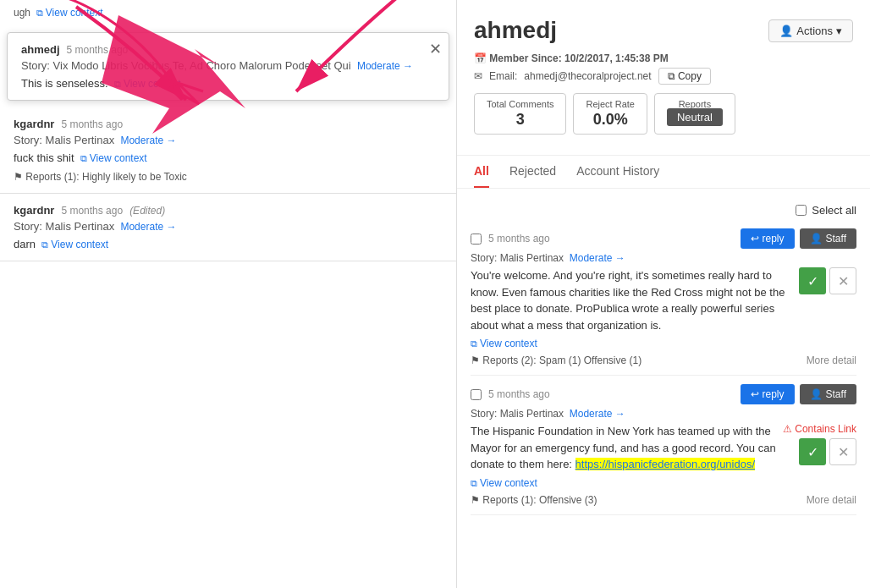  I want to click on comment0-view-context: View context, so click(504, 343).